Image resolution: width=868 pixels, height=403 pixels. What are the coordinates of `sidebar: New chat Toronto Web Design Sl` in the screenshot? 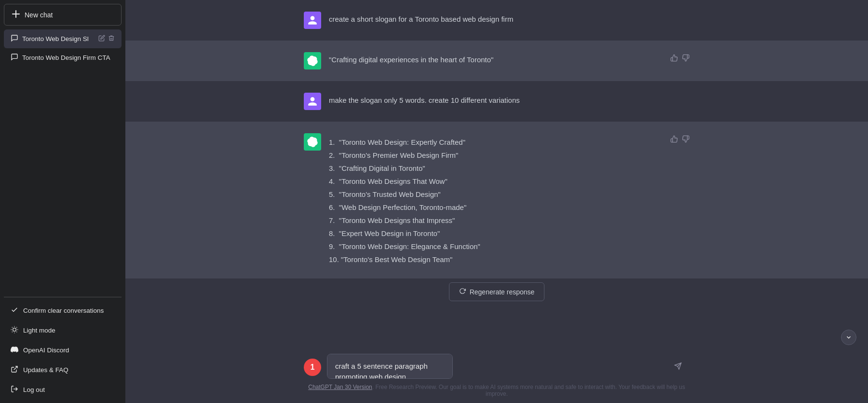 It's located at (63, 202).